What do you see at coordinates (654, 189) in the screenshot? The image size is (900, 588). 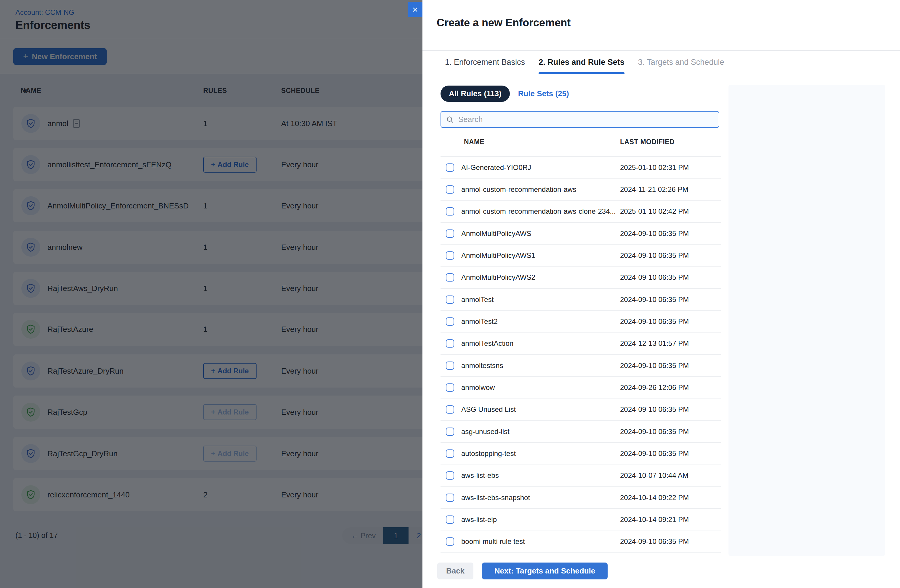 I see `rule-last-modified: 2024-11-21 02:26 PM` at bounding box center [654, 189].